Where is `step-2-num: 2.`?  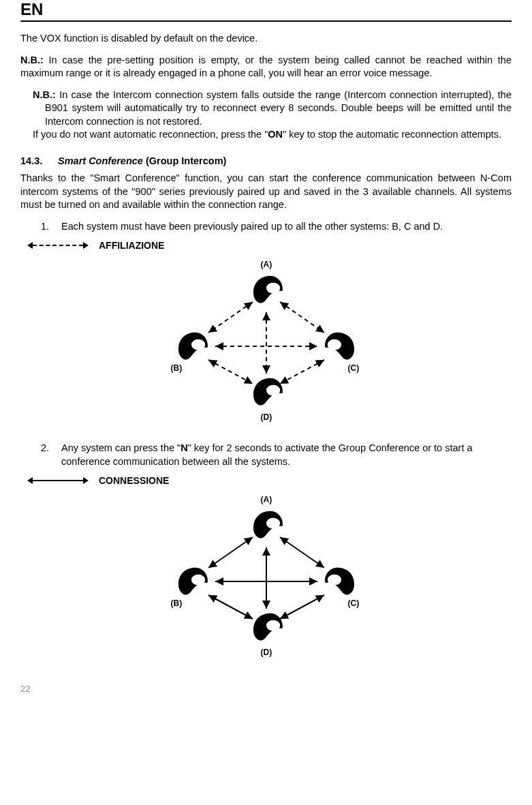
step-2-num: 2. is located at coordinates (51, 455).